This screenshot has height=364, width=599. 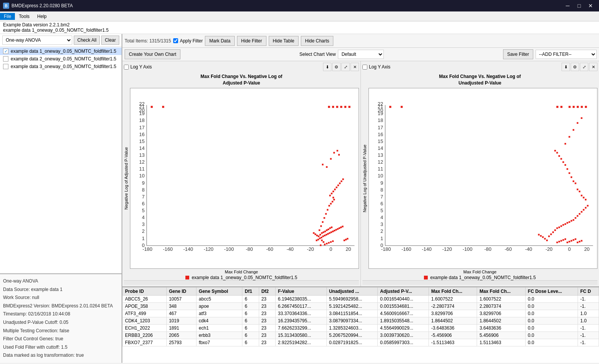 What do you see at coordinates (242, 283) in the screenshot?
I see `chart1-scrollbar` at bounding box center [242, 283].